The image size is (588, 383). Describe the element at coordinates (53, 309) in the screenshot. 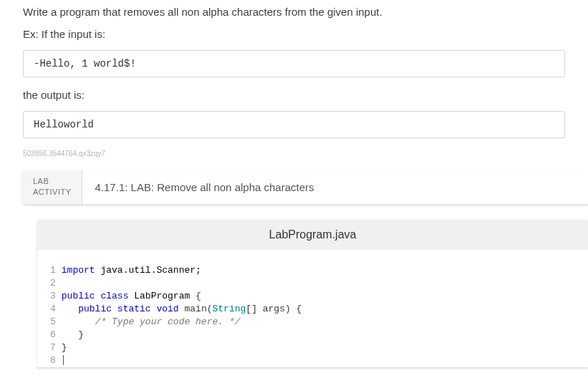

I see `line-number: 4` at that location.